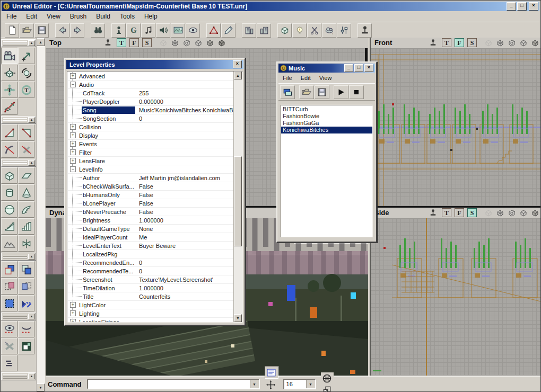 This screenshot has height=392, width=541. Describe the element at coordinates (185, 102) in the screenshot. I see `property-value: 0.000000` at that location.